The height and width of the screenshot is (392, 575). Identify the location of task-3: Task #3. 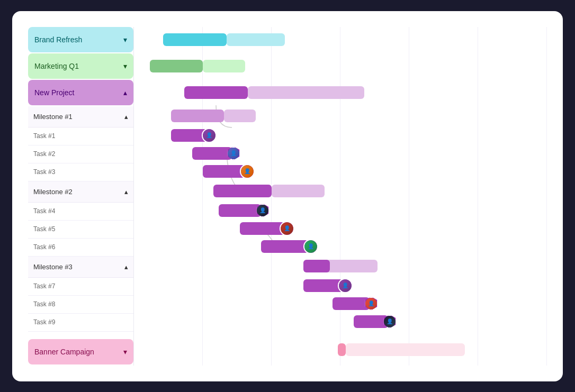
(80, 172).